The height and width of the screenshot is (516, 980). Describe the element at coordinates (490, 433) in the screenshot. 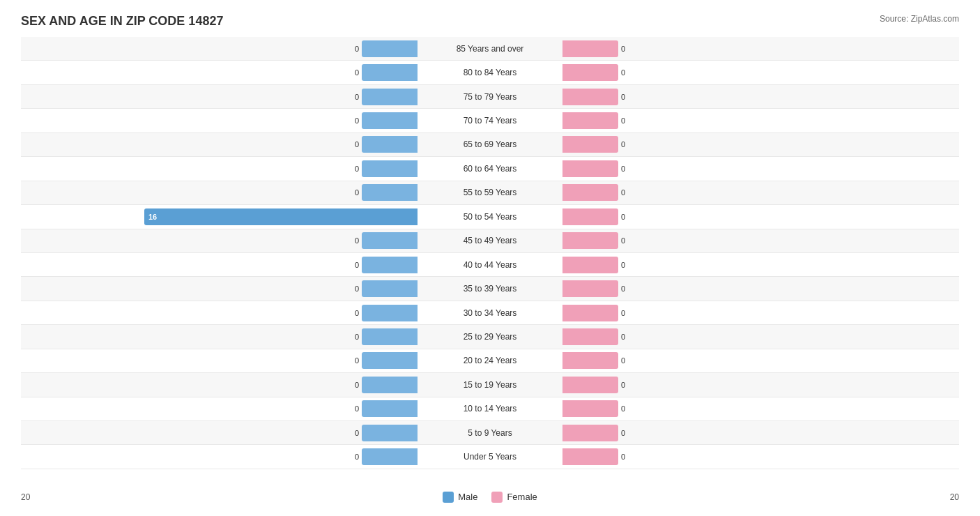

I see `chart-row: 05 to 9 Years0` at that location.